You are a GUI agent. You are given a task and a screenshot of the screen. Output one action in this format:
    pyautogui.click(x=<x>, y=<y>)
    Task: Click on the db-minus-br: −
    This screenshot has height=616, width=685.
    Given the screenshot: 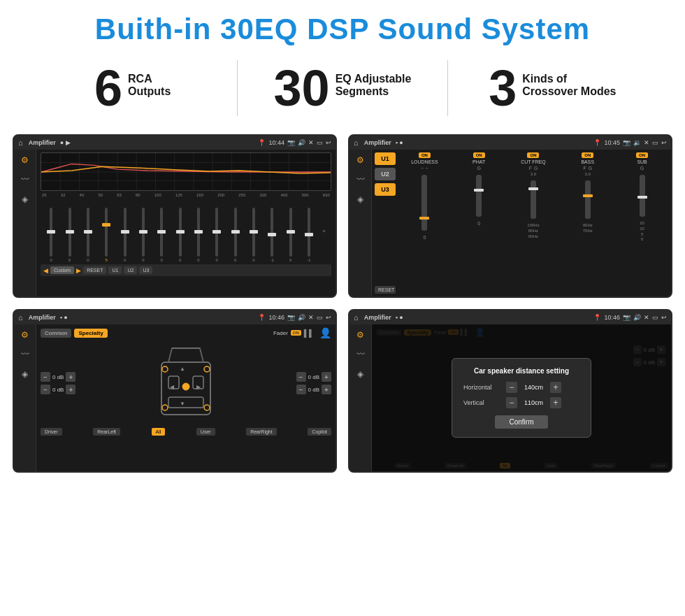 What is the action you would take?
    pyautogui.click(x=301, y=389)
    